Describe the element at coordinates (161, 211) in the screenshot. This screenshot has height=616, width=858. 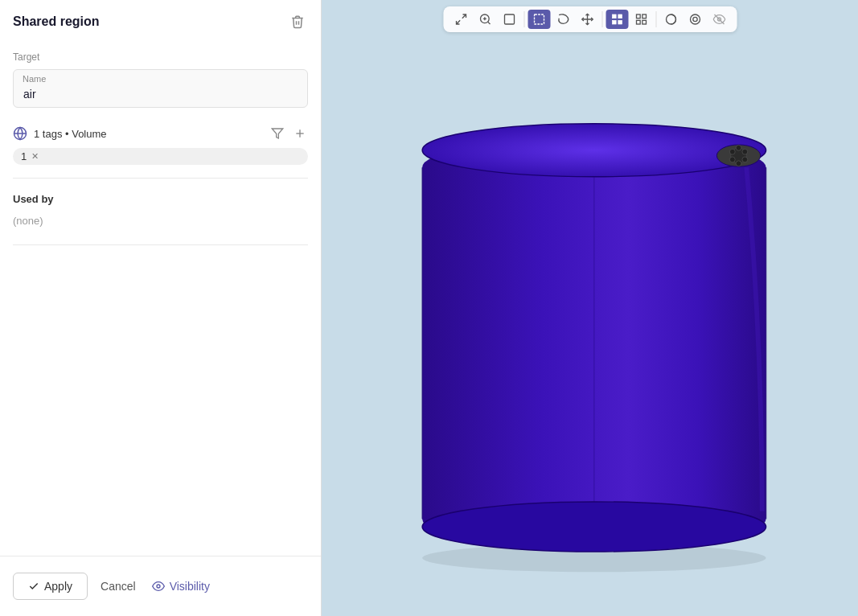
I see `used-by-section: Used by (none)` at that location.